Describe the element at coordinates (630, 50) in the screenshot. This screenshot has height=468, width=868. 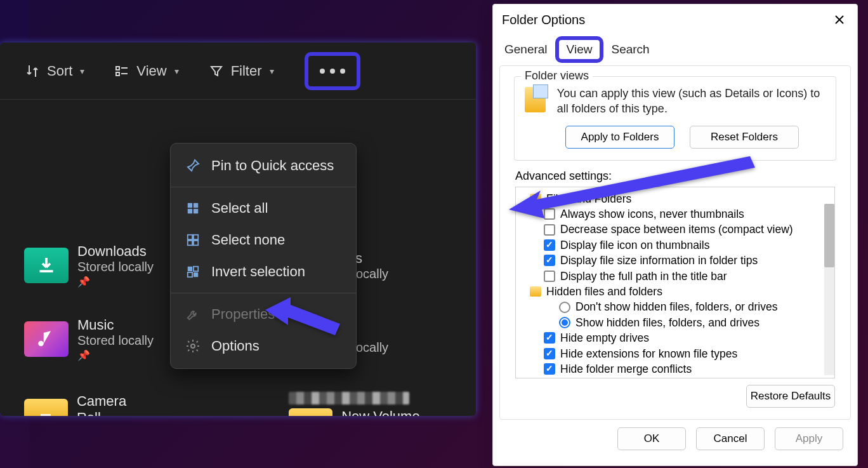
I see `tab-search: Search` at that location.